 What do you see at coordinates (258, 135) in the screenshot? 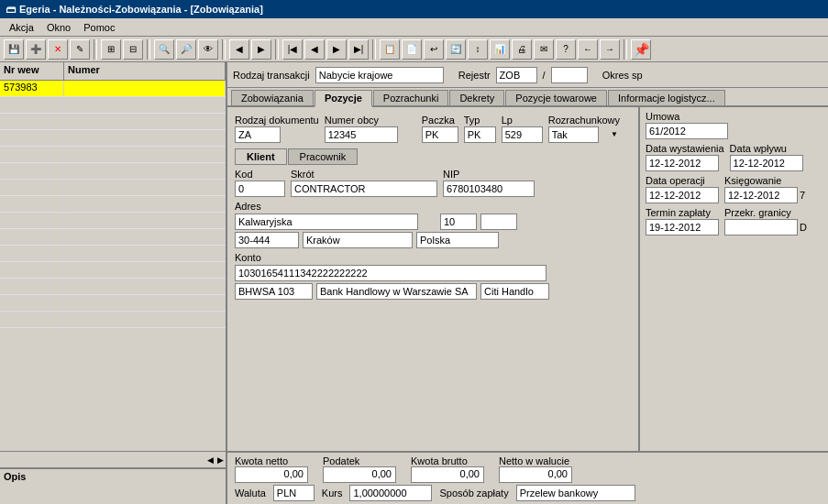
I see `rodzaj-dokumentu-input` at bounding box center [258, 135].